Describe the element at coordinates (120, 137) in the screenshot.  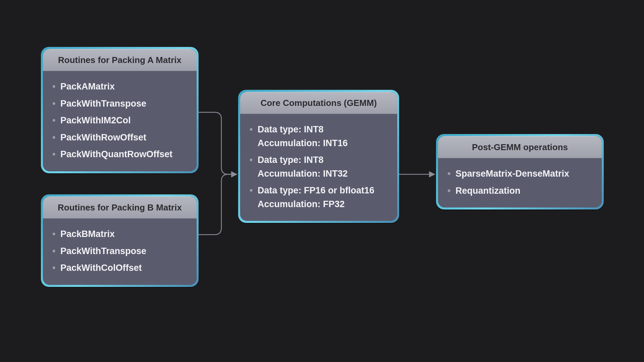
I see `list-item: PackWithRowOffset` at that location.